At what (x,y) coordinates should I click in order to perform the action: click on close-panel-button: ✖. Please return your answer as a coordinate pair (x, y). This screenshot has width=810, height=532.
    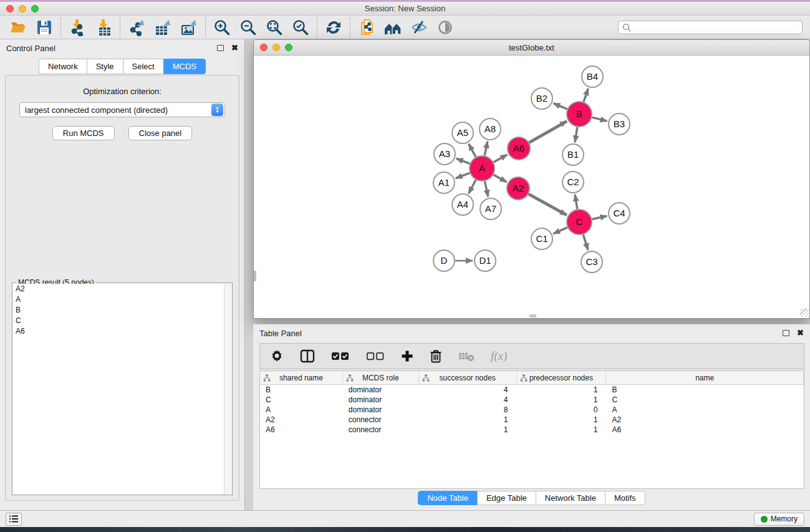
    Looking at the image, I should click on (234, 48).